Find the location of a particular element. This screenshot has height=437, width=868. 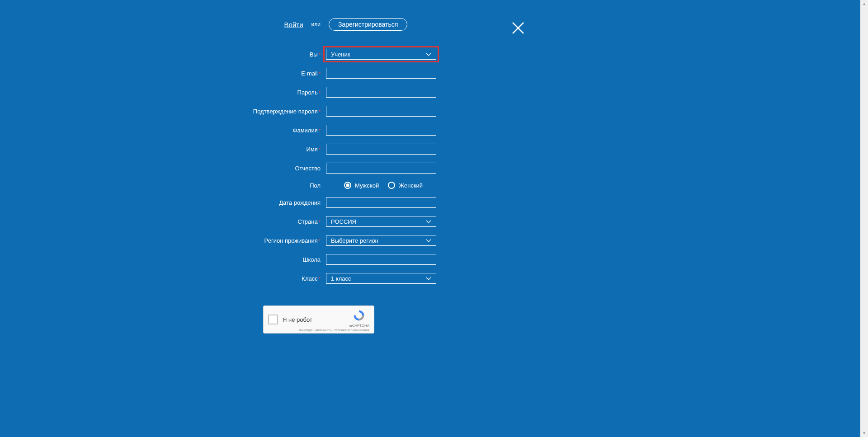

country-label: Страна* is located at coordinates (226, 221).